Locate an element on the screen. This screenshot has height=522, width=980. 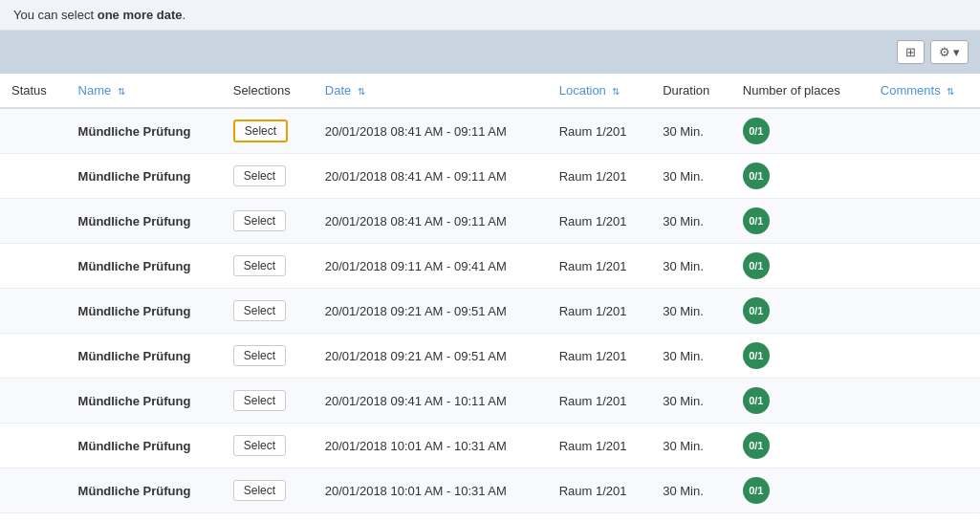
sort-comments-icon: ⇅ is located at coordinates (950, 92).